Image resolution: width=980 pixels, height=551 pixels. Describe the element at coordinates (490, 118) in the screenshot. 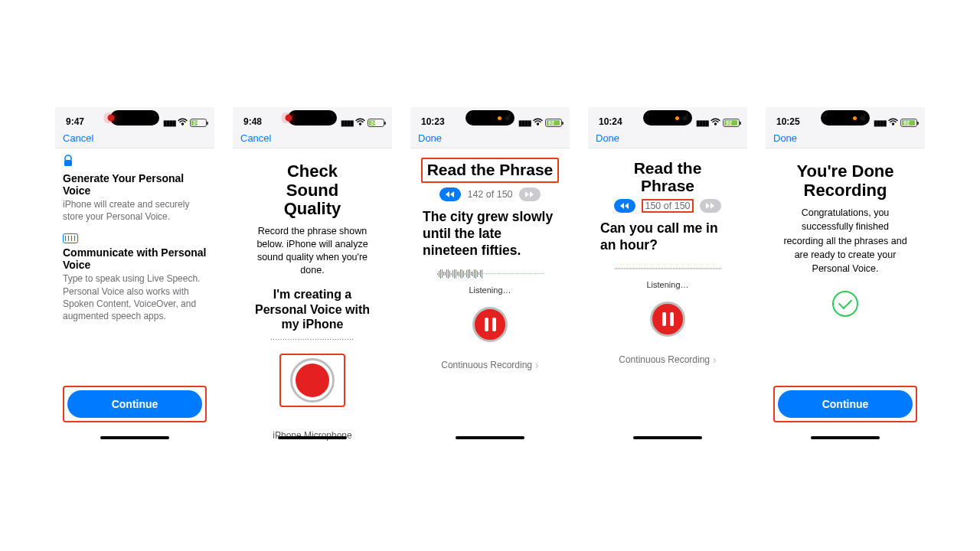

I see `status-bar: 10:23 ▮▮▮▮ 92` at that location.